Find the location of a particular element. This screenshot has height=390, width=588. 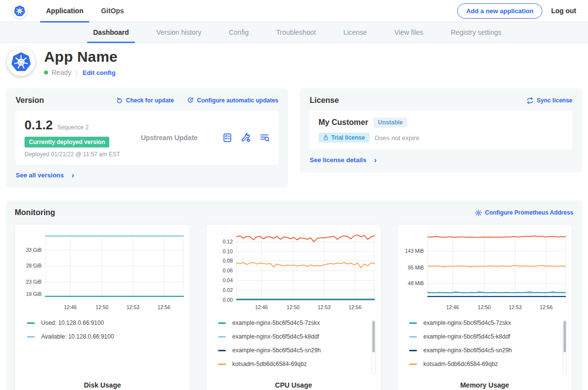

release-notes-icon is located at coordinates (227, 138).